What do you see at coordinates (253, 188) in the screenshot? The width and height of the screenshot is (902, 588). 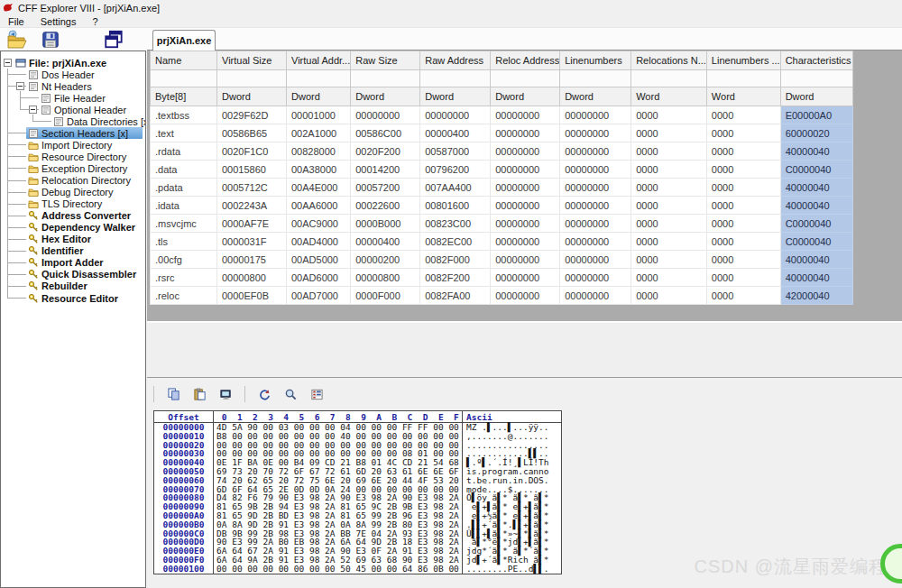 I see `table-cell: 0005712C` at bounding box center [253, 188].